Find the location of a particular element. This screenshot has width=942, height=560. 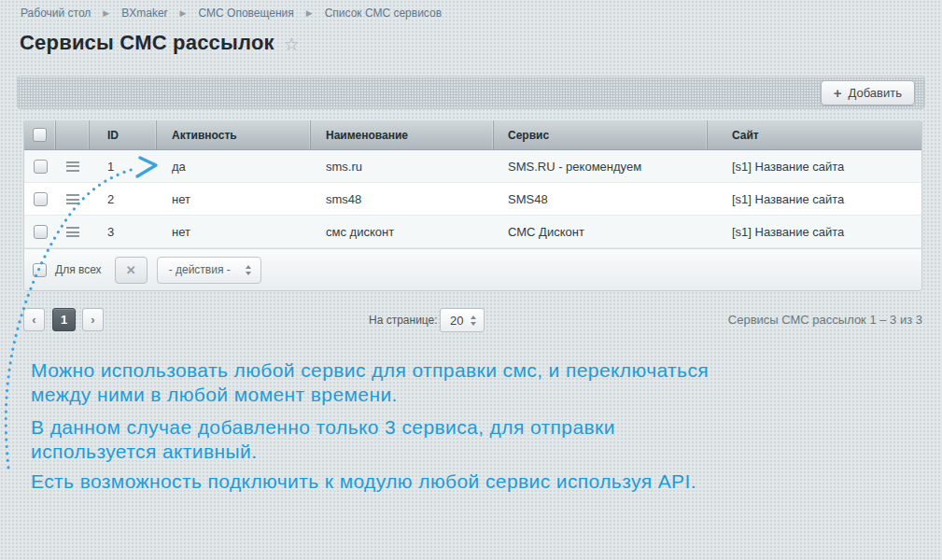

table-footer: Для всех ✕ - действия - is located at coordinates (472, 269).